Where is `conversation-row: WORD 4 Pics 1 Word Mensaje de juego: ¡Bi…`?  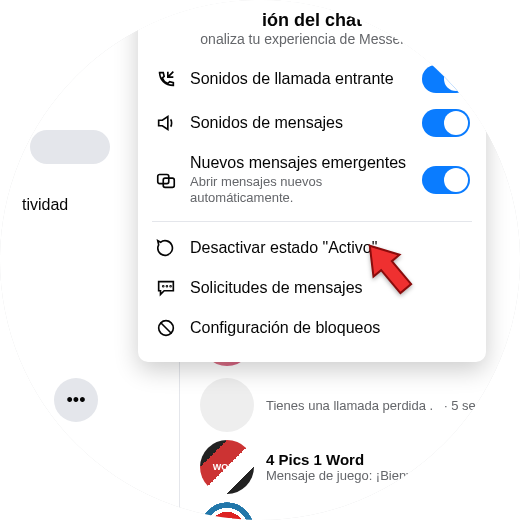
conversation-row: WORD 4 Pics 1 Word Mensaje de juego: ¡Bi… is located at coordinates (322, 467).